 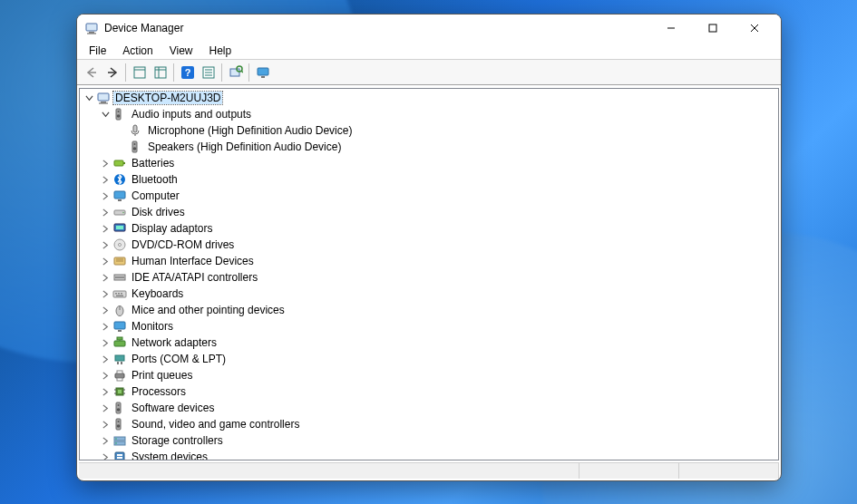 I want to click on tree-node-label: Disk drives, so click(x=158, y=212).